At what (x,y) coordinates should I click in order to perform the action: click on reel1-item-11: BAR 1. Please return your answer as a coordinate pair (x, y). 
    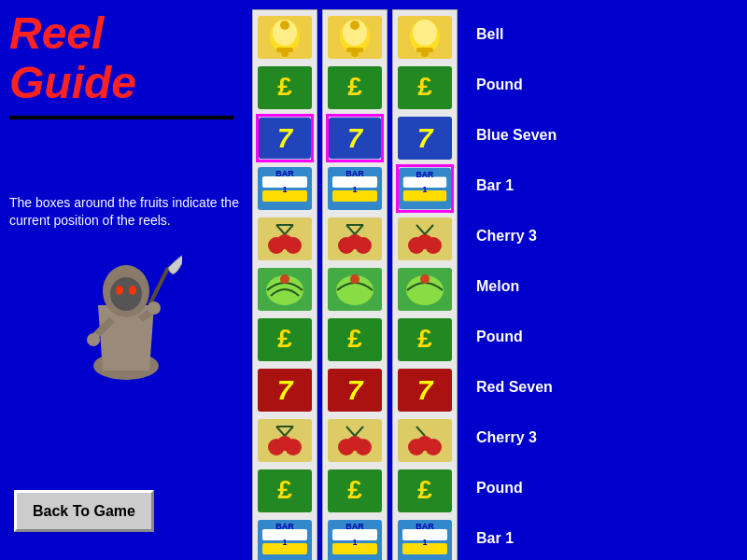
    Looking at the image, I should click on (285, 539).